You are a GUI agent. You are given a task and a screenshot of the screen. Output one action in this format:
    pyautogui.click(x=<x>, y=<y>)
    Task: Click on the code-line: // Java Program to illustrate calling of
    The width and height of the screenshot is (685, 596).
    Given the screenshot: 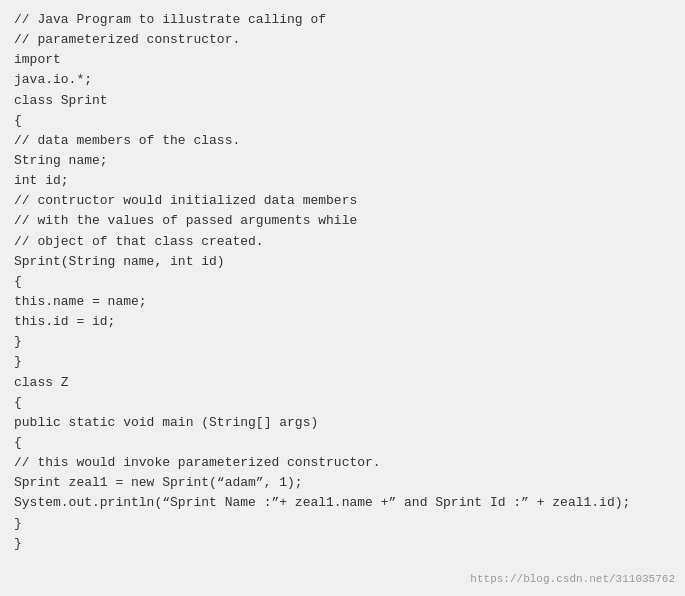 What is the action you would take?
    pyautogui.click(x=342, y=20)
    